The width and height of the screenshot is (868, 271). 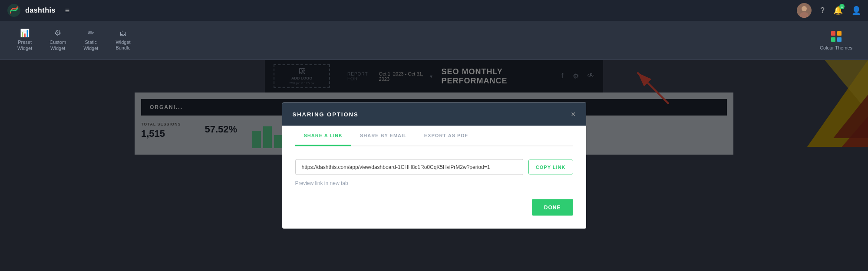 I want to click on link-row: COPY LINK, so click(x=434, y=167).